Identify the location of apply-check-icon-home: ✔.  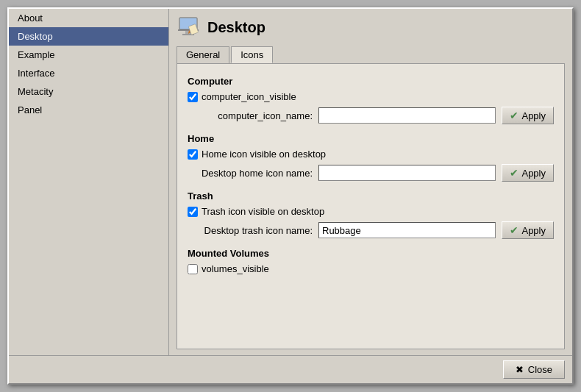
(514, 173).